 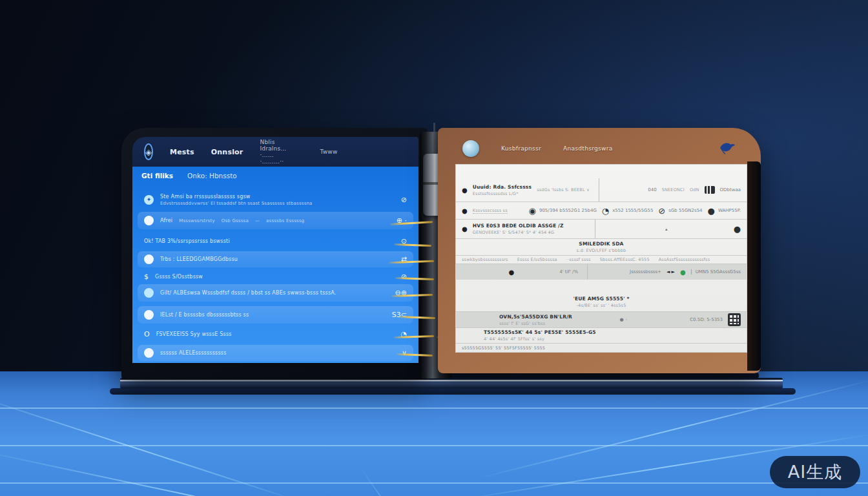 What do you see at coordinates (716, 272) in the screenshot?
I see `cell-stat: UMN5 S5GAsssG5ss` at bounding box center [716, 272].